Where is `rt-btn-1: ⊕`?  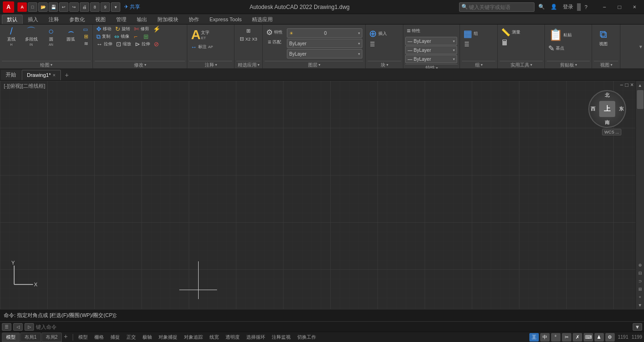 rt-btn-1: ⊕ is located at coordinates (640, 265).